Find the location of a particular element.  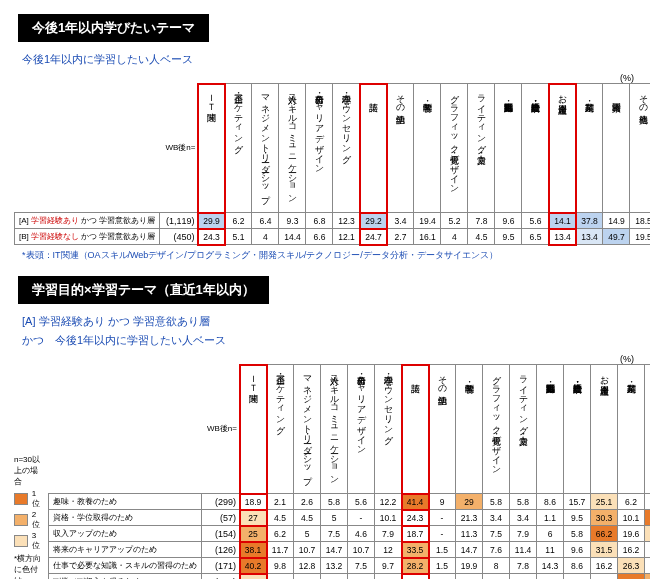

cell: 8 is located at coordinates (496, 566).